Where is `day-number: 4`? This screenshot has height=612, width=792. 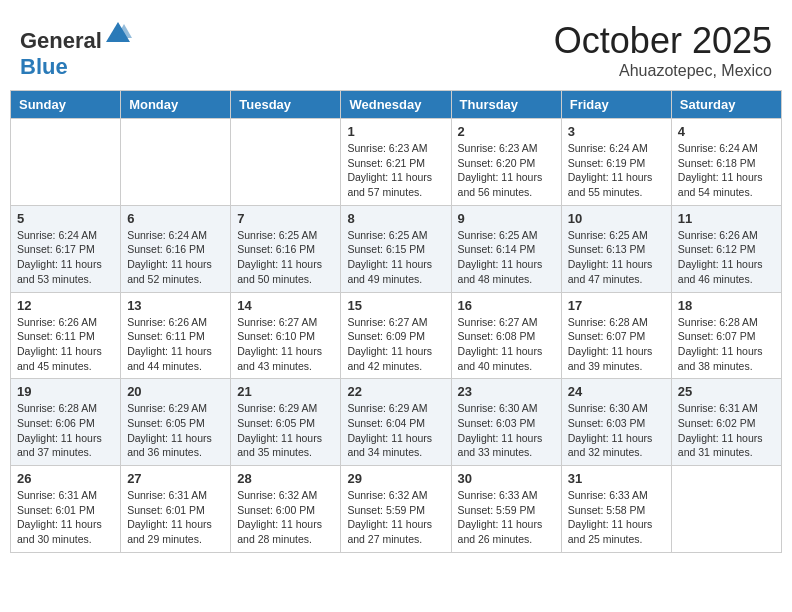 day-number: 4 is located at coordinates (726, 132).